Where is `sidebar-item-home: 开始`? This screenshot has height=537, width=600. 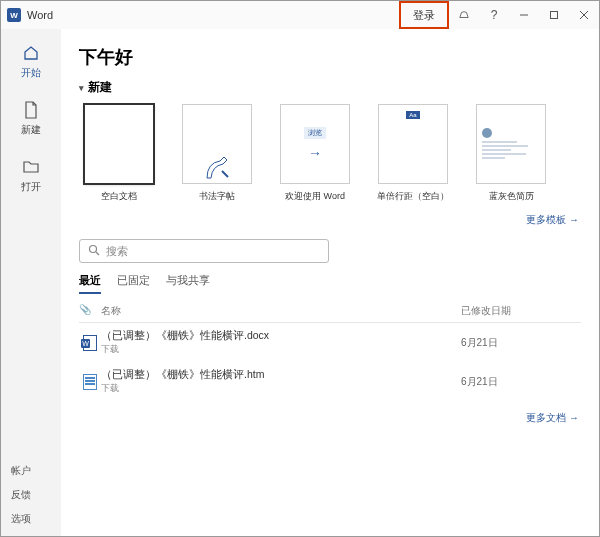 sidebar-item-home: 开始 is located at coordinates (31, 62).